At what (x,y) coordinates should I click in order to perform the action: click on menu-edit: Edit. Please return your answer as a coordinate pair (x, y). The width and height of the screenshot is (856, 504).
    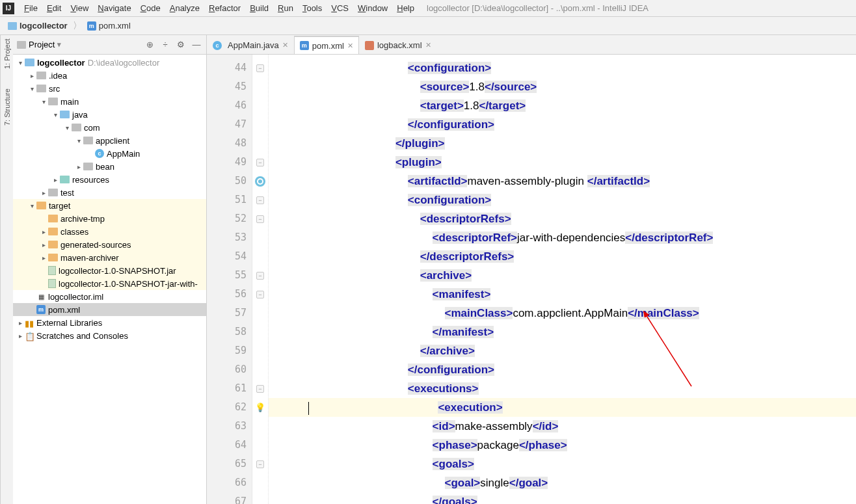
    Looking at the image, I should click on (54, 8).